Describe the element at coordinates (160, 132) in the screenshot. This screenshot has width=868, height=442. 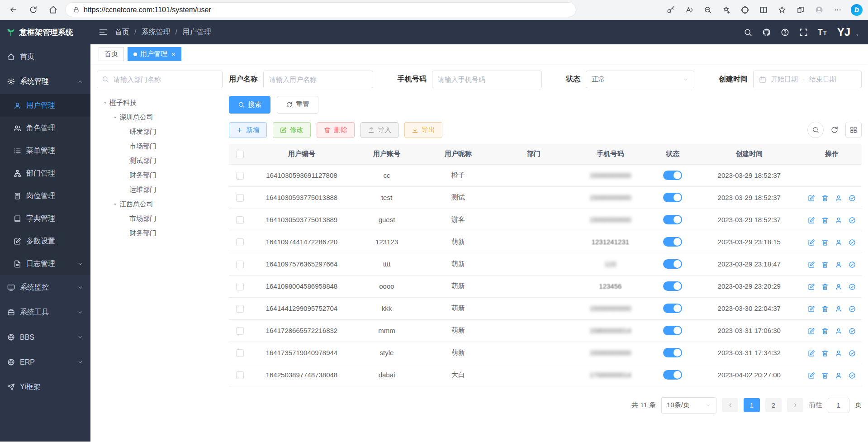
I see `tree-node: 研发部门` at that location.